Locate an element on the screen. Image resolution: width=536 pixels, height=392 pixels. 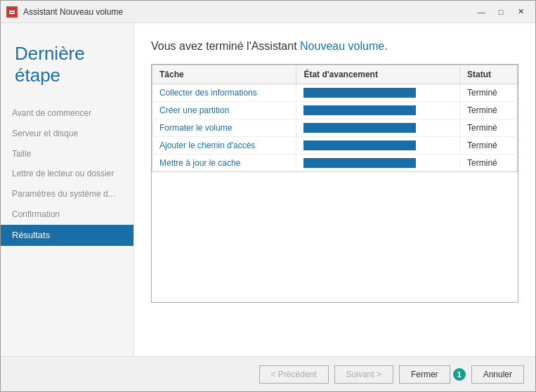
sidebar-item-avant: Avant de commencer is located at coordinates (67, 114).